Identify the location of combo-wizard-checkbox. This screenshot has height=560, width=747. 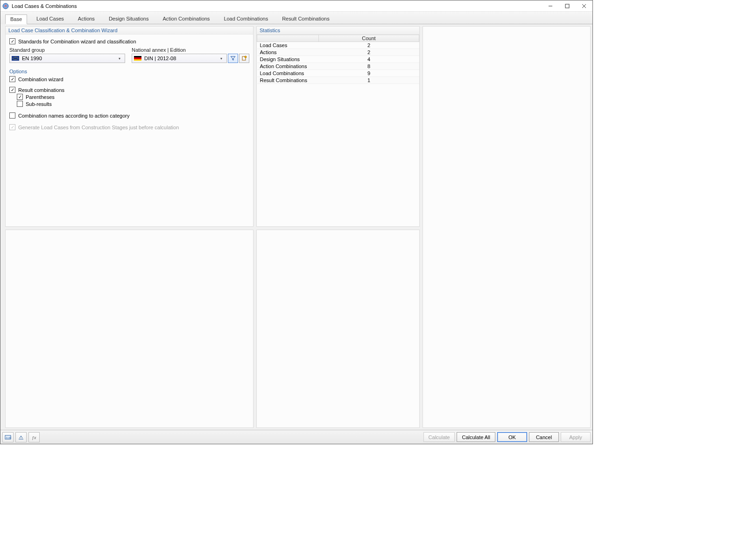
(12, 79).